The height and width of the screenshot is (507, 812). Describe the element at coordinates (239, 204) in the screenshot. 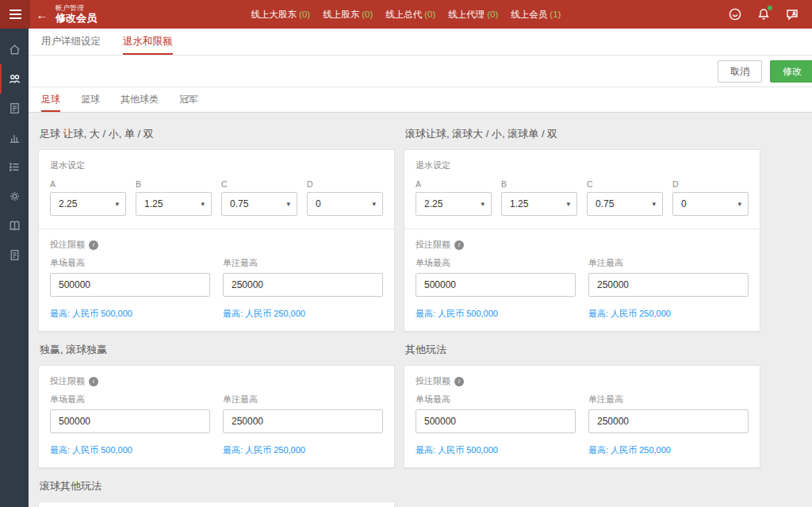

I see `select-value: 0.75` at that location.